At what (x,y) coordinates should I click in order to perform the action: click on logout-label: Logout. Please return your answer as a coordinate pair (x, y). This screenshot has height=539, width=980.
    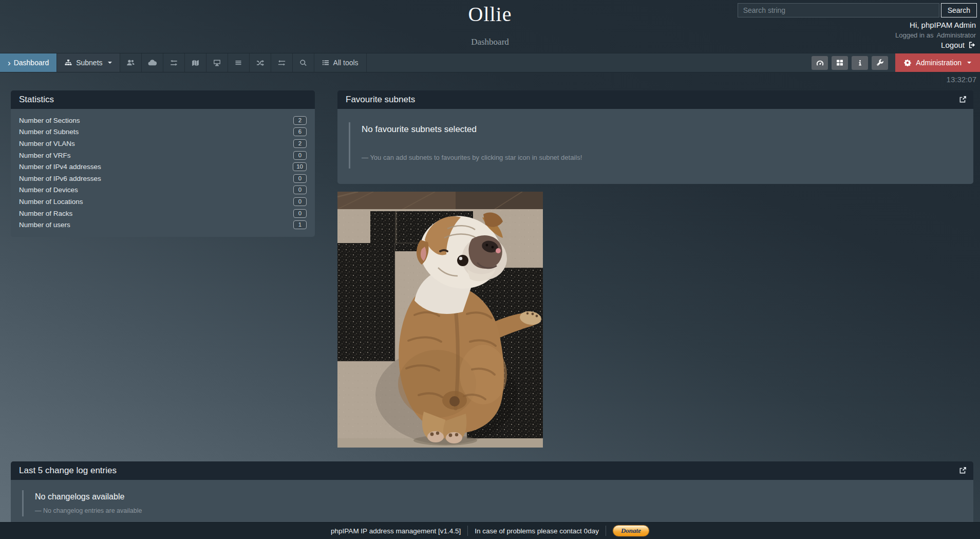
    Looking at the image, I should click on (953, 45).